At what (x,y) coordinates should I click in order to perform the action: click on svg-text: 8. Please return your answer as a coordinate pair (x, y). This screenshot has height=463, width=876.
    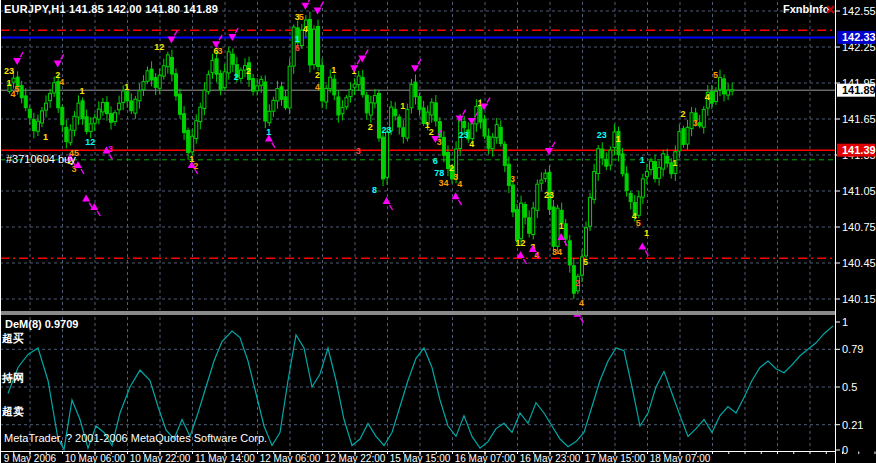
    Looking at the image, I should click on (374, 190).